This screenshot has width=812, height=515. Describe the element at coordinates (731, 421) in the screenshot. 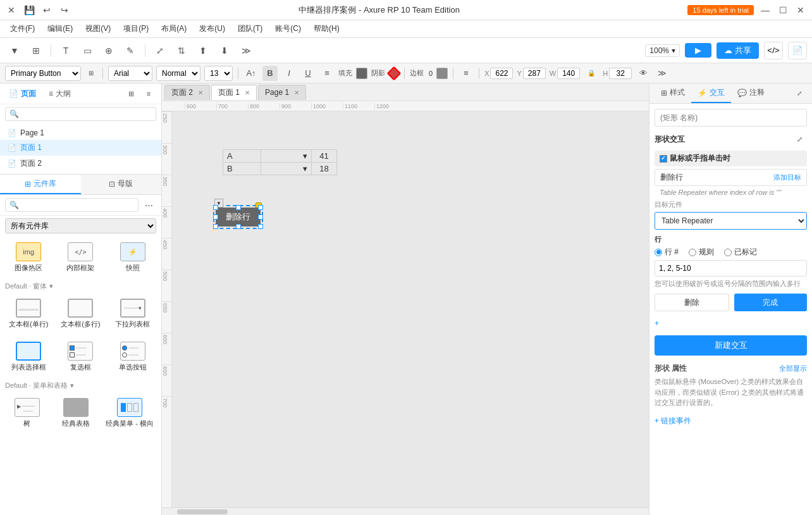

I see `chain-event-row: + 链接事件` at that location.